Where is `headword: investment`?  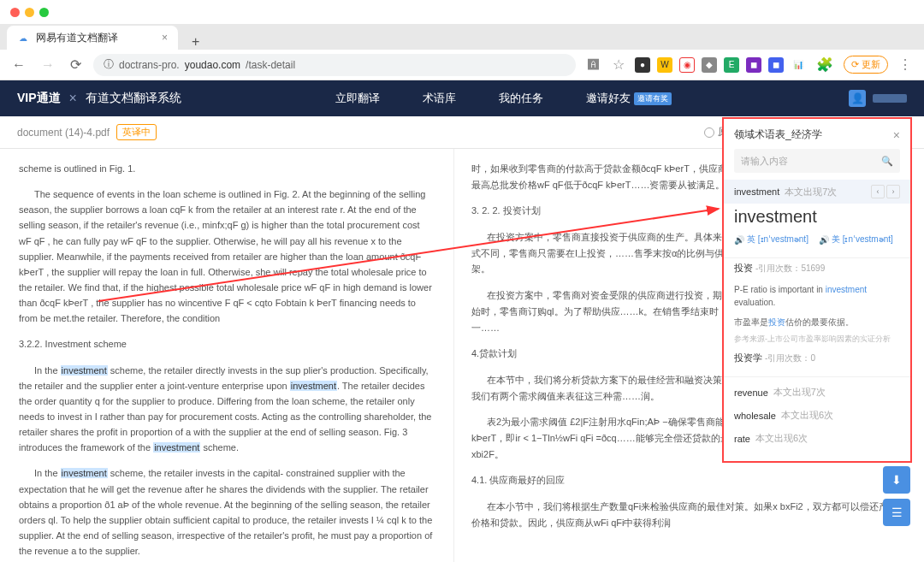
headword: investment is located at coordinates (817, 219).